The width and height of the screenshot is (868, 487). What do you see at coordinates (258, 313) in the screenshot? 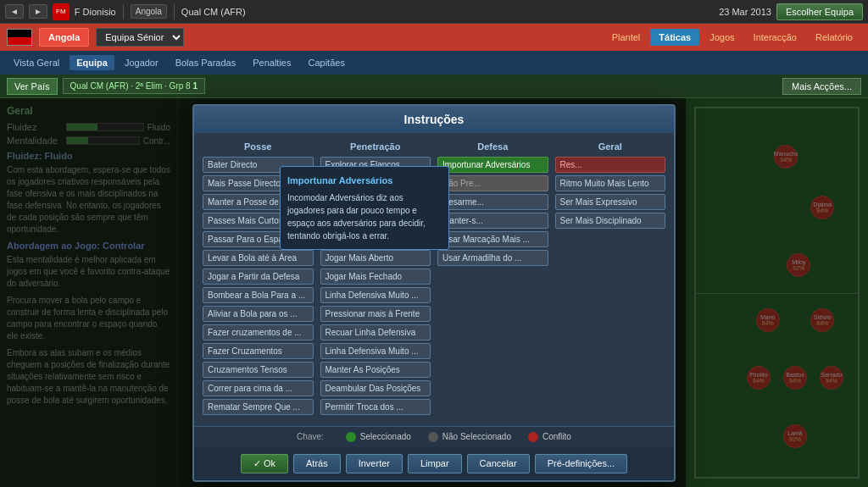
I see `instruction-btn-0-8: Aliviar a Bola para os ...` at bounding box center [258, 313].